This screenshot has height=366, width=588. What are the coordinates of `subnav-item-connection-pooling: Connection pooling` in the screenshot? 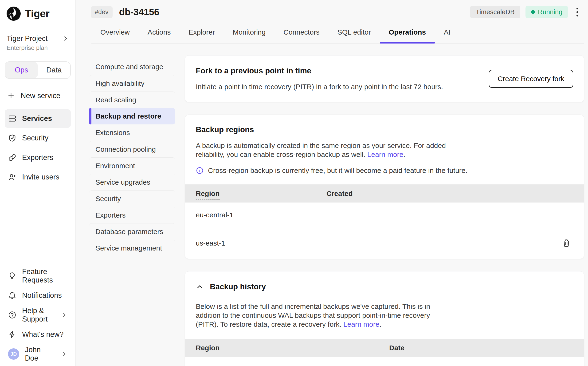 It's located at (132, 149).